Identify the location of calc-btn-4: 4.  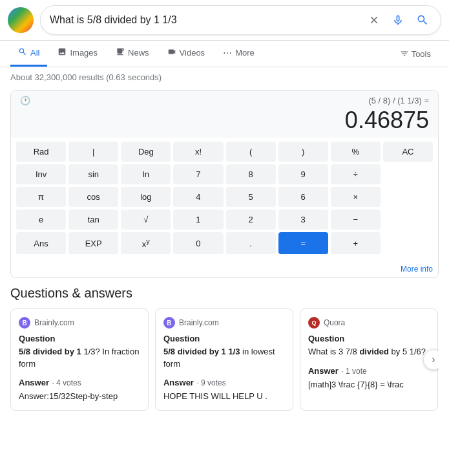
(198, 197).